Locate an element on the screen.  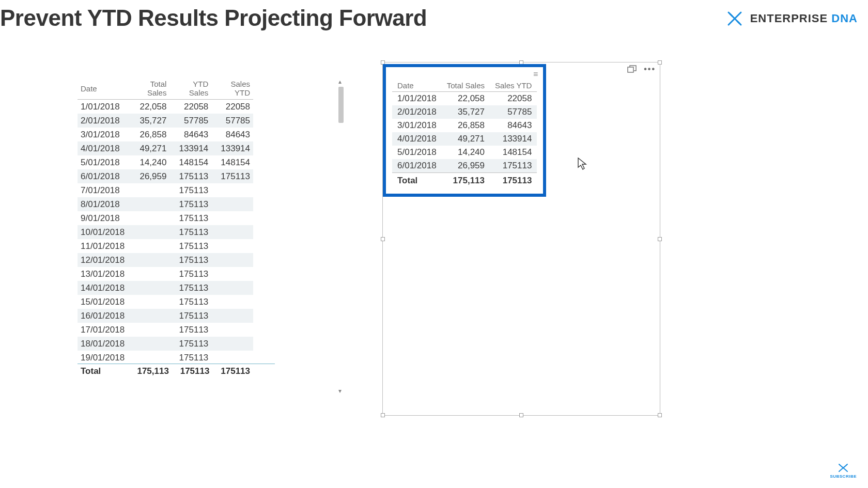
scroll-down-icon: ▾ is located at coordinates (340, 391).